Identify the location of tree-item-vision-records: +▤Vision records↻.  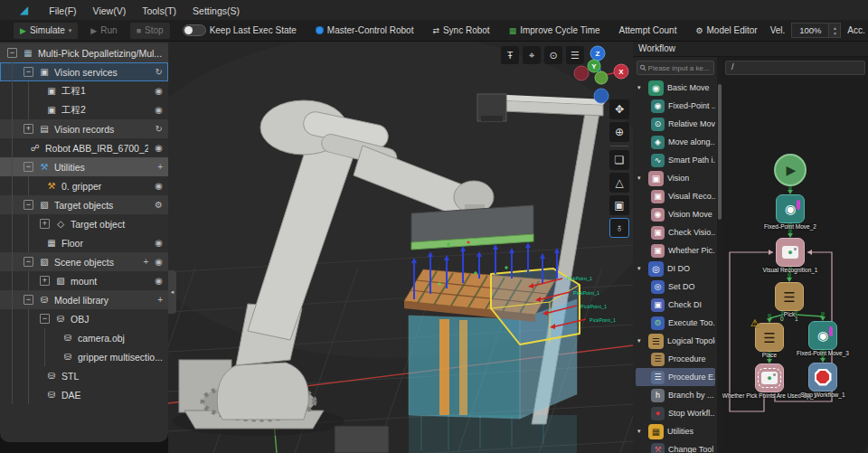
(84, 128).